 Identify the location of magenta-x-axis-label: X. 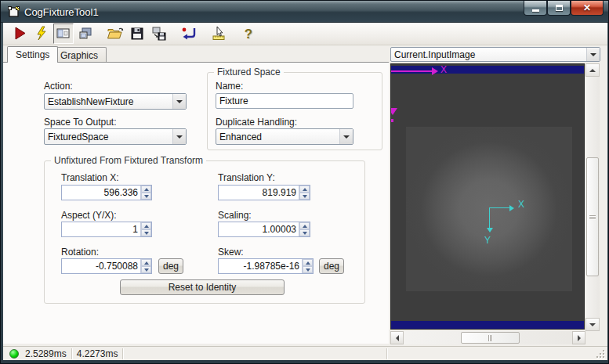
(444, 70).